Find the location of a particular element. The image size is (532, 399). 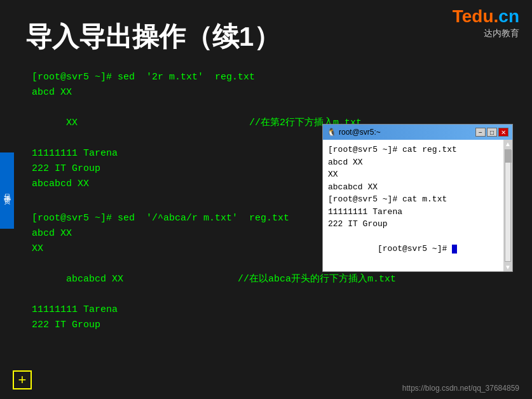

bottom-link: https://blog.csdn.net/qq_37684859 is located at coordinates (461, 388).